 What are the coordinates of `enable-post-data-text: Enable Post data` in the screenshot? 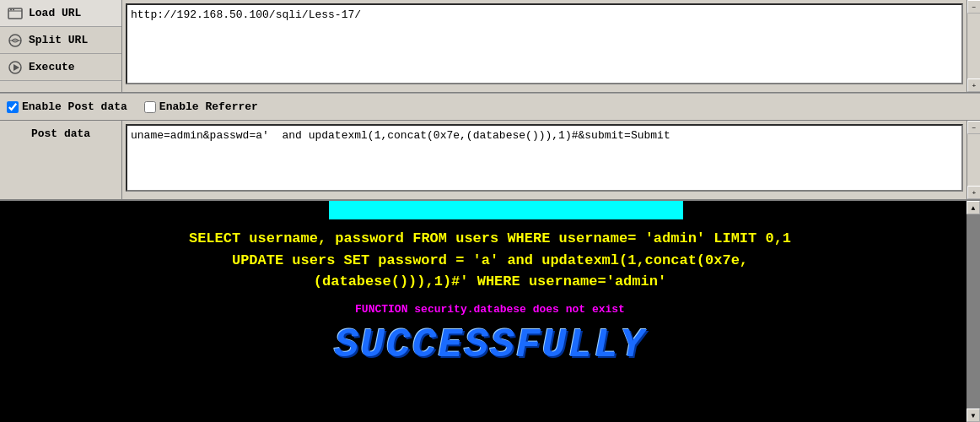 It's located at (74, 106).